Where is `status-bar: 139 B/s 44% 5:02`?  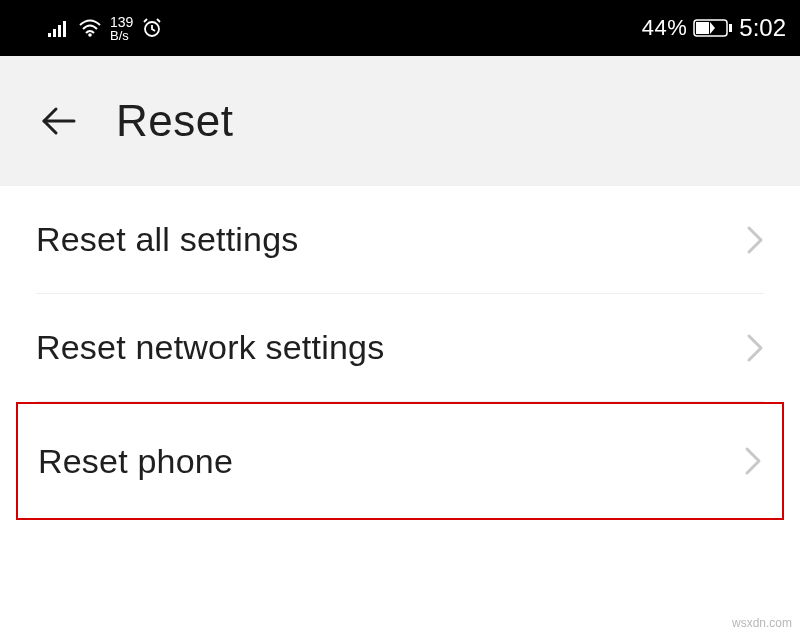
status-bar: 139 B/s 44% 5:02 is located at coordinates (400, 28).